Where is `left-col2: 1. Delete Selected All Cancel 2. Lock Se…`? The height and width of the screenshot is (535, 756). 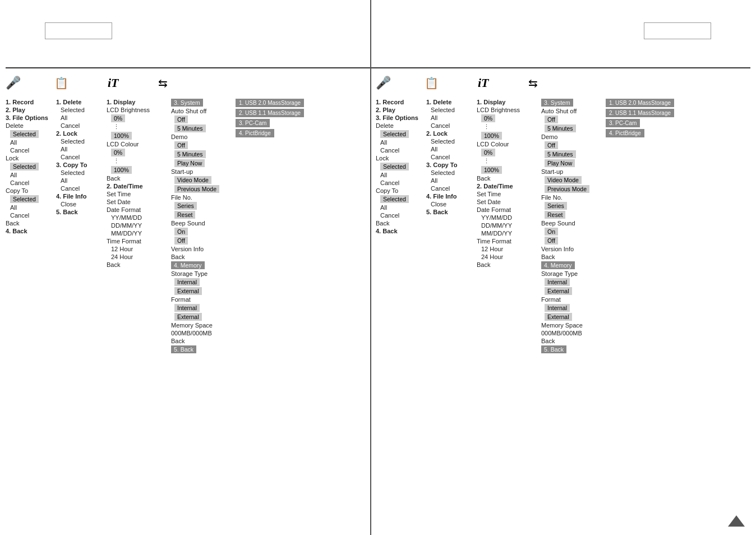 left-col2: 1. Delete Selected All Cancel 2. Lock Se… is located at coordinates (81, 227).